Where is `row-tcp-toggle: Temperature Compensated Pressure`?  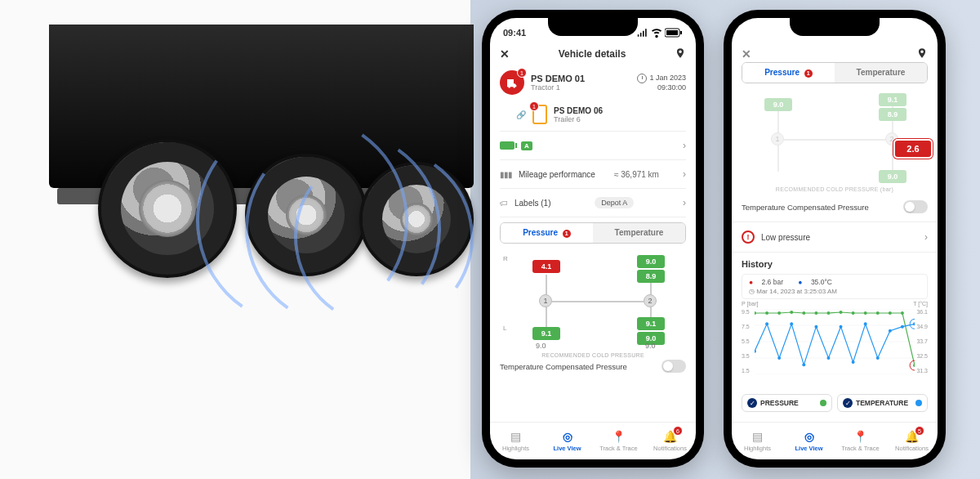 row-tcp-toggle: Temperature Compensated Pressure is located at coordinates (835, 207).